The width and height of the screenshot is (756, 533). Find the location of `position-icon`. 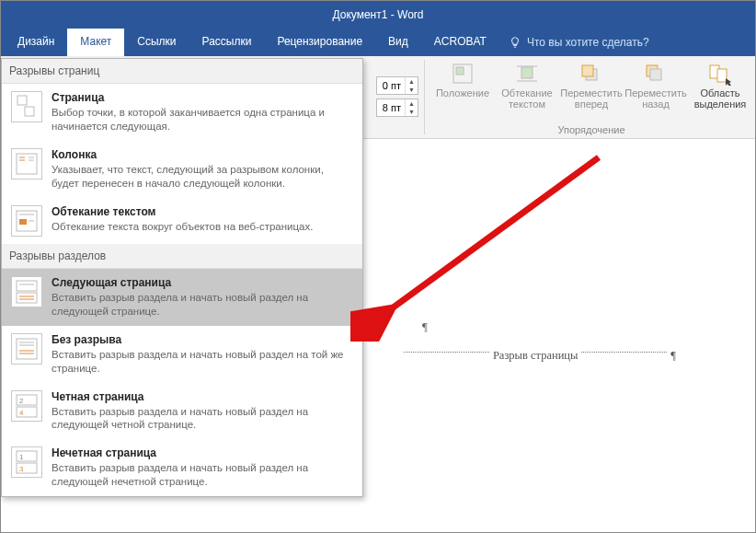

position-icon is located at coordinates (463, 74).